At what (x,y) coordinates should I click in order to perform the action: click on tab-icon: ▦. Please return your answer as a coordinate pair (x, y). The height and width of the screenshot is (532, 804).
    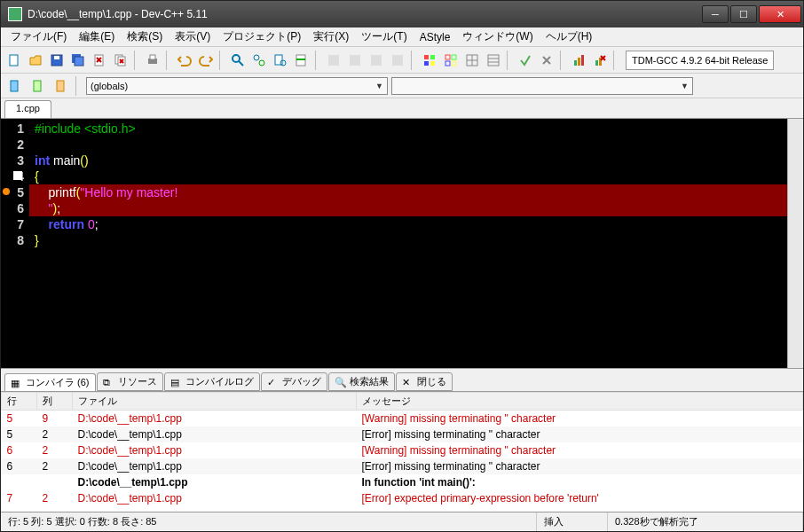
    Looking at the image, I should click on (17, 383).